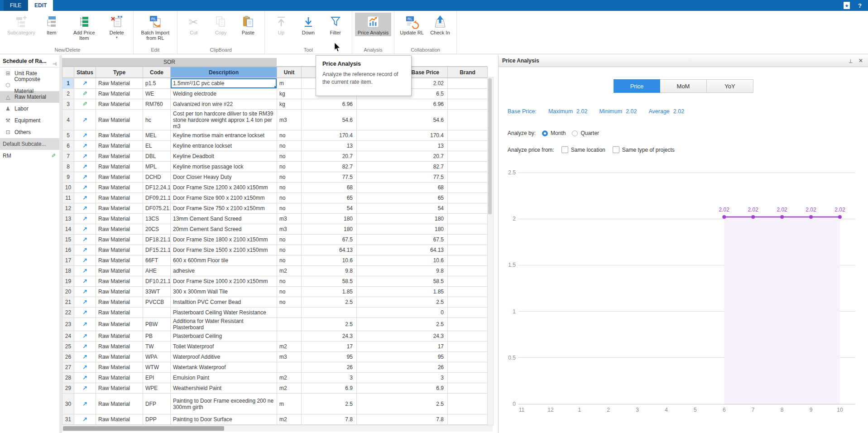  What do you see at coordinates (412, 24) in the screenshot?
I see `update-rl-button: RLUpdate RL` at bounding box center [412, 24].